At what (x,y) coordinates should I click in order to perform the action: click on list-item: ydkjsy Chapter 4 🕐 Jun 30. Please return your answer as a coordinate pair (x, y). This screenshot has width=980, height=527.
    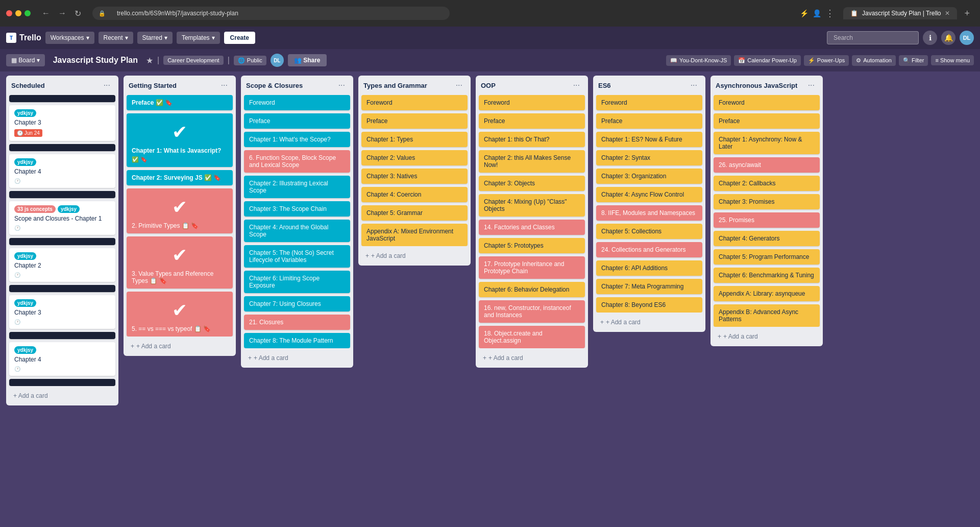
    Looking at the image, I should click on (62, 171).